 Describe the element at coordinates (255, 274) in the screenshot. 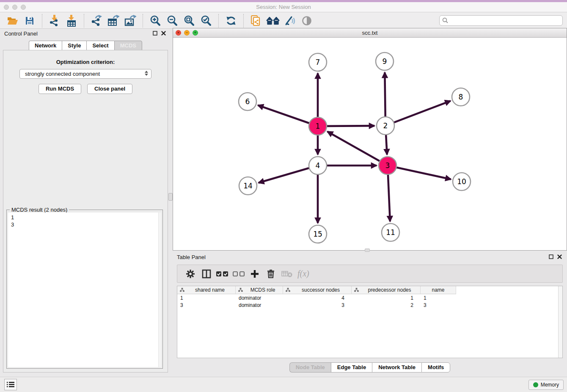

I see `add-column-icon` at that location.